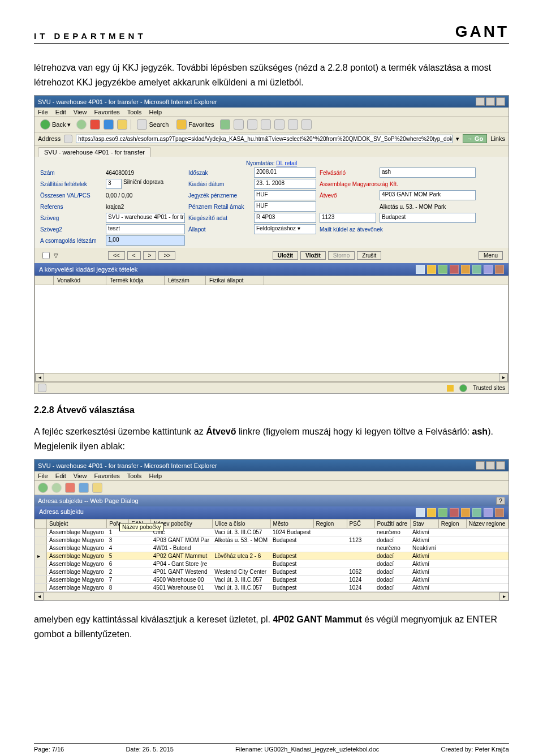  What do you see at coordinates (348, 218) in the screenshot?
I see `input-kiegval: 1123` at bounding box center [348, 218].